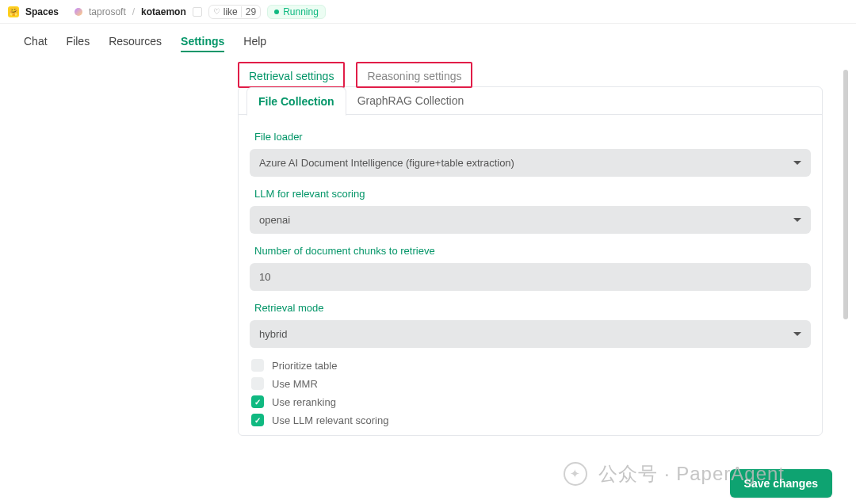 The image size is (856, 504). What do you see at coordinates (249, 12) in the screenshot?
I see `like-count: 29` at bounding box center [249, 12].